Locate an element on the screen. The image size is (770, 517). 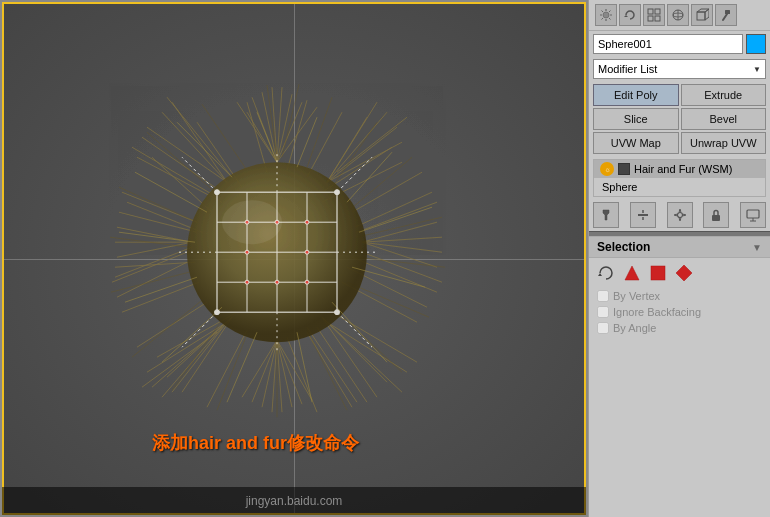
by-vertex-checkbox is located at coordinates (603, 296).